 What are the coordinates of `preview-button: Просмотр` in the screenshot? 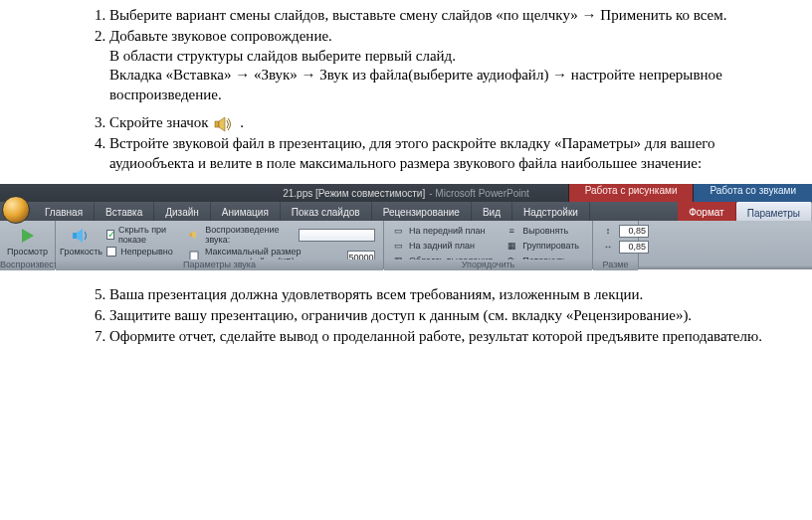 It's located at (28, 240).